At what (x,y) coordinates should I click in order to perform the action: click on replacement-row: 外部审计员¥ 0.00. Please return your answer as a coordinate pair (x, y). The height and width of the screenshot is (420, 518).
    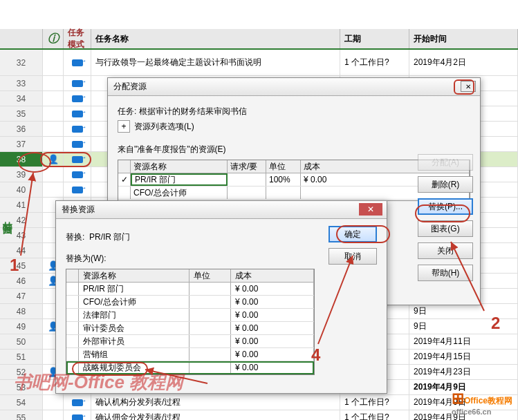
    Looking at the image, I should click on (190, 341).